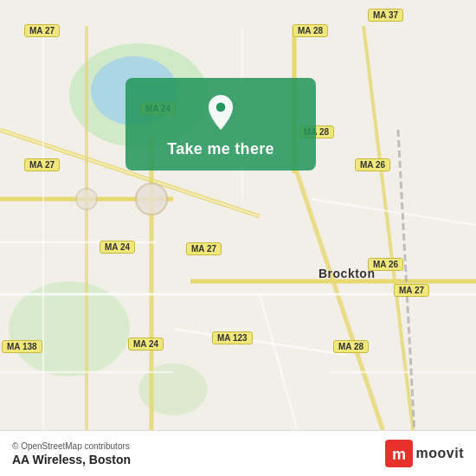  What do you see at coordinates (42, 164) in the screenshot?
I see `road-label-ma27b: MA 27` at bounding box center [42, 164].